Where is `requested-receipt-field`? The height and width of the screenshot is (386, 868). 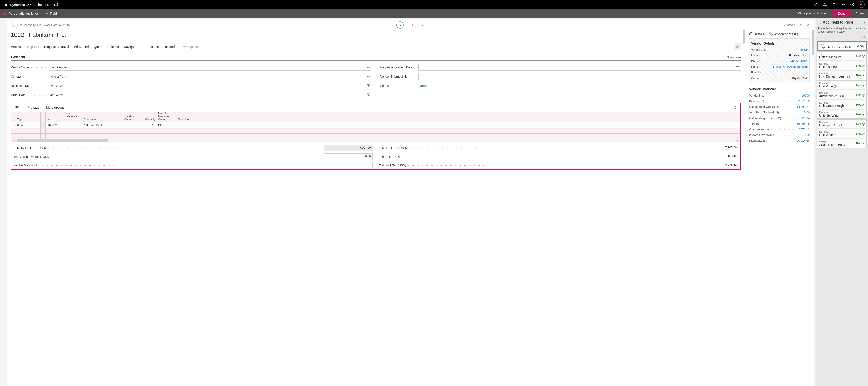 requested-receipt-field is located at coordinates (580, 67).